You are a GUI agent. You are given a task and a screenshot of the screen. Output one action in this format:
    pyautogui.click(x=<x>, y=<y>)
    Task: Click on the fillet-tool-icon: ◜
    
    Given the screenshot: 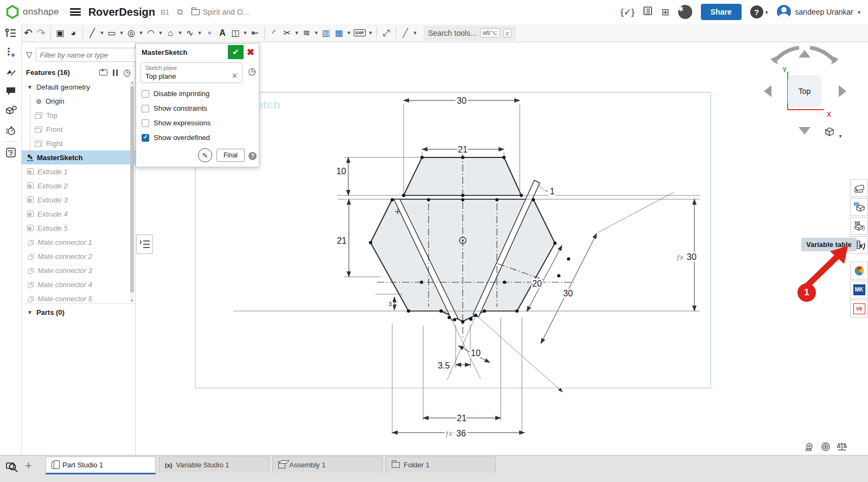 What is the action you would take?
    pyautogui.click(x=274, y=33)
    